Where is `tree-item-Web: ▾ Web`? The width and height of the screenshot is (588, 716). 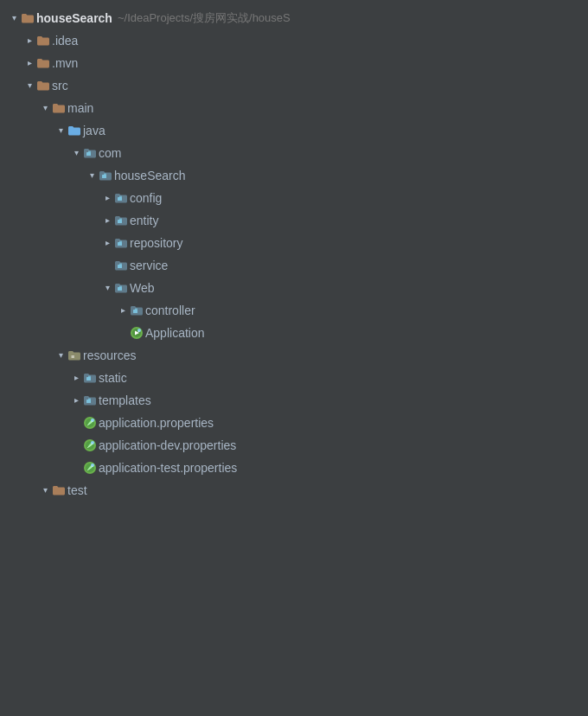 tree-item-Web: ▾ Web is located at coordinates (294, 288).